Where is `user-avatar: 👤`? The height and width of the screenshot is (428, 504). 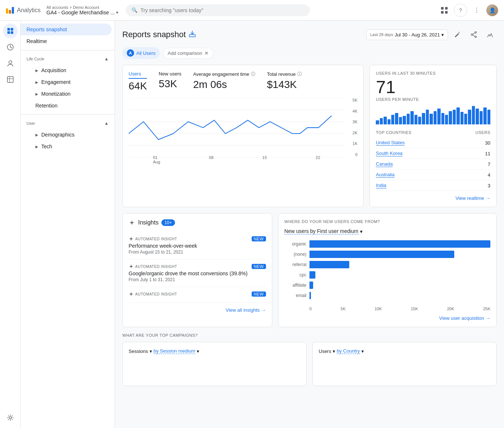
user-avatar: 👤 is located at coordinates (492, 10).